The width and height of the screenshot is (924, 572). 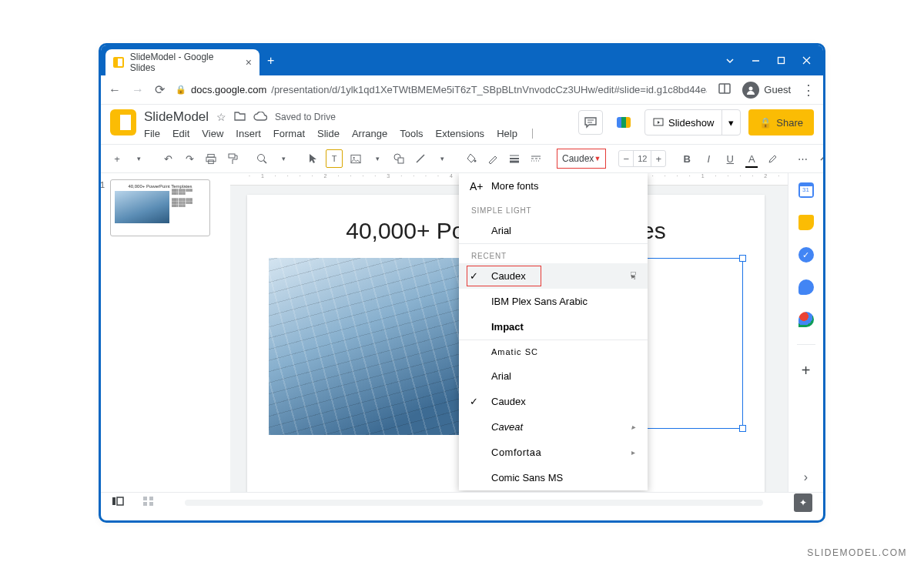 I want to click on font-item-arial-theme: Arial, so click(x=553, y=231).